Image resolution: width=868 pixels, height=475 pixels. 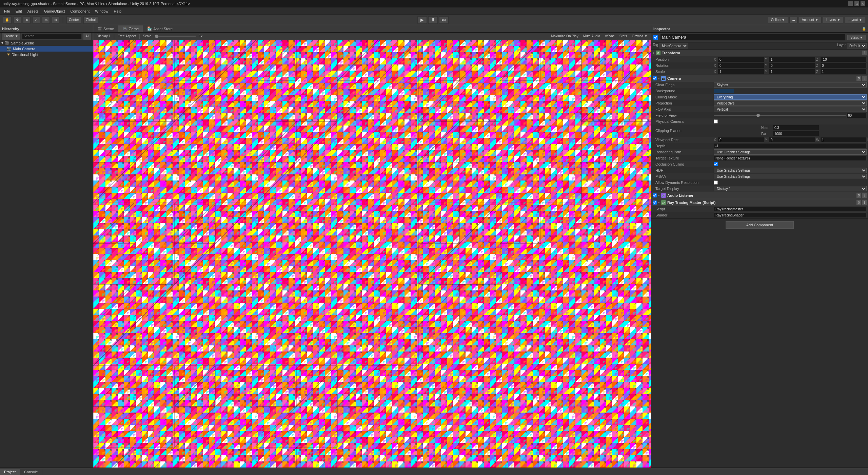 I want to click on audio-listener-enabled-checkbox, so click(x=655, y=195).